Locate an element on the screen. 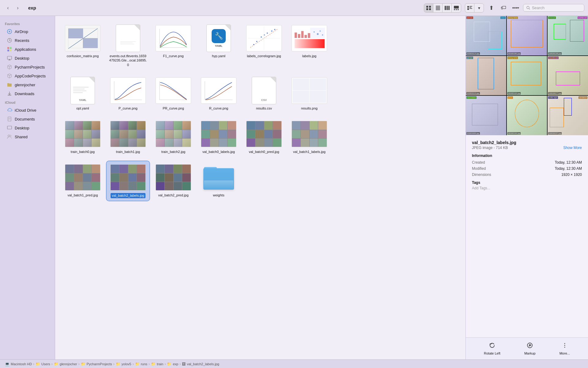  bc-exp: exp is located at coordinates (175, 364).